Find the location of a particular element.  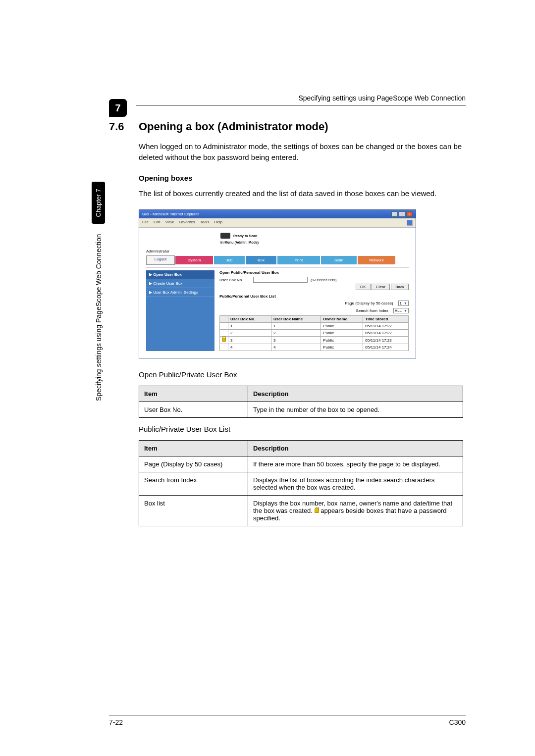

menu-help: Help is located at coordinates (218, 223).